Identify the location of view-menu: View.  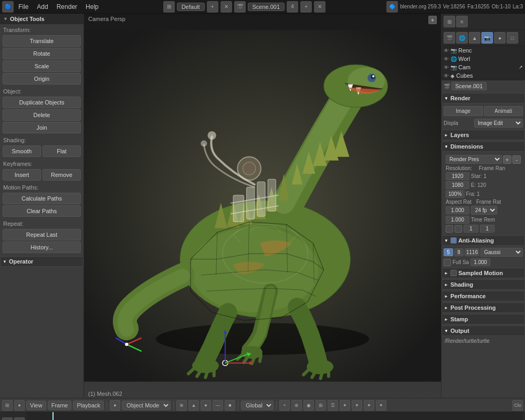
(36, 405).